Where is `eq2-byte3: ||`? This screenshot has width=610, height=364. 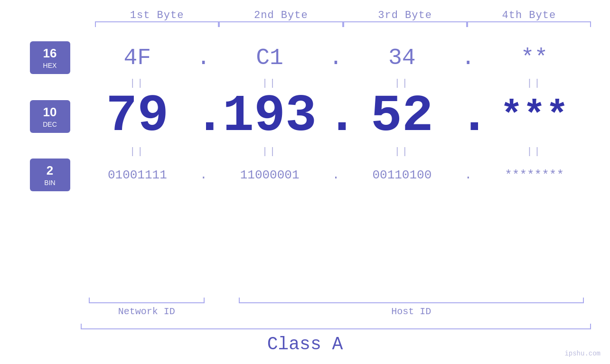 eq2-byte3: || is located at coordinates (403, 152).